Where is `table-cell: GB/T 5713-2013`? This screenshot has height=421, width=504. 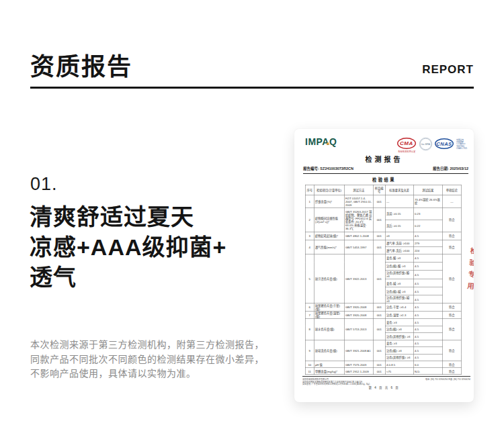
table-cell: GB/T 5713-2013 is located at coordinates (359, 330).